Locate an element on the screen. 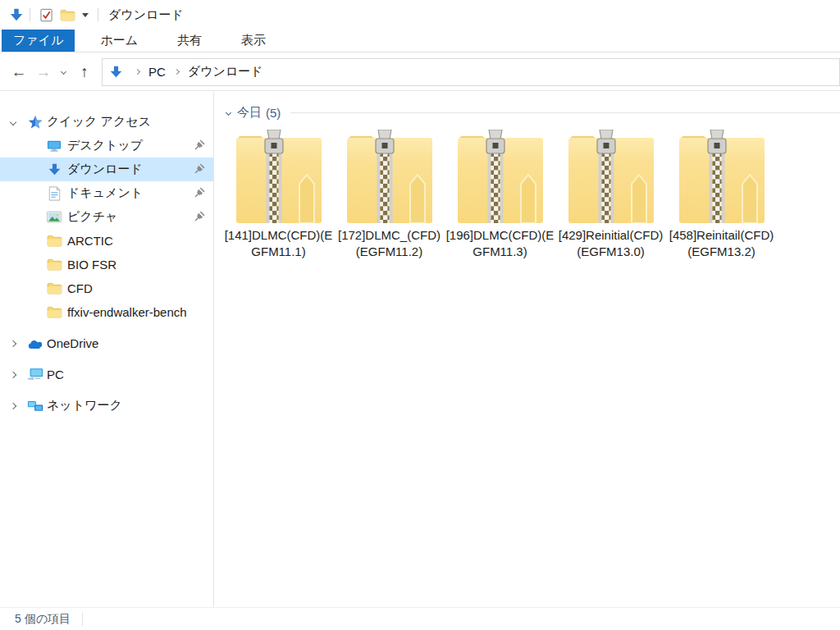 This screenshot has width=840, height=630. sidebar-item-onedrive: OneDrive is located at coordinates (107, 343).